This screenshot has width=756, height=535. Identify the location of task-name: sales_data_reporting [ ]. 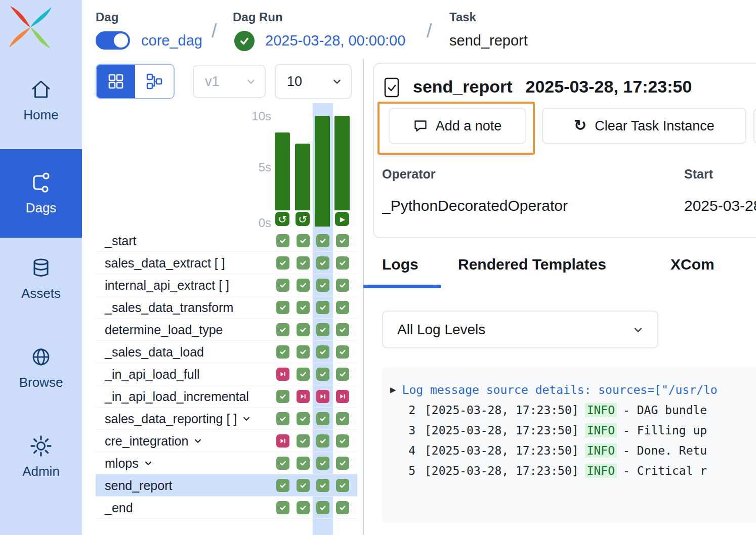
(178, 419).